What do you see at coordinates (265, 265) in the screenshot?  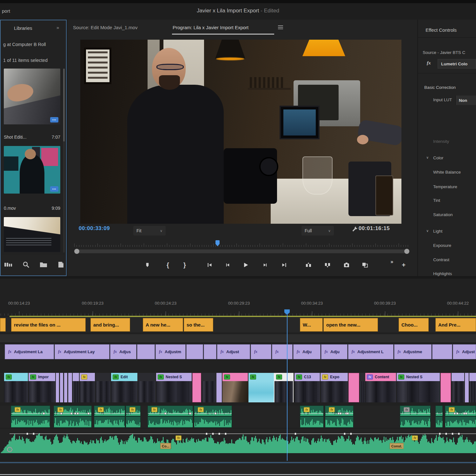 I see `step-forward` at bounding box center [265, 265].